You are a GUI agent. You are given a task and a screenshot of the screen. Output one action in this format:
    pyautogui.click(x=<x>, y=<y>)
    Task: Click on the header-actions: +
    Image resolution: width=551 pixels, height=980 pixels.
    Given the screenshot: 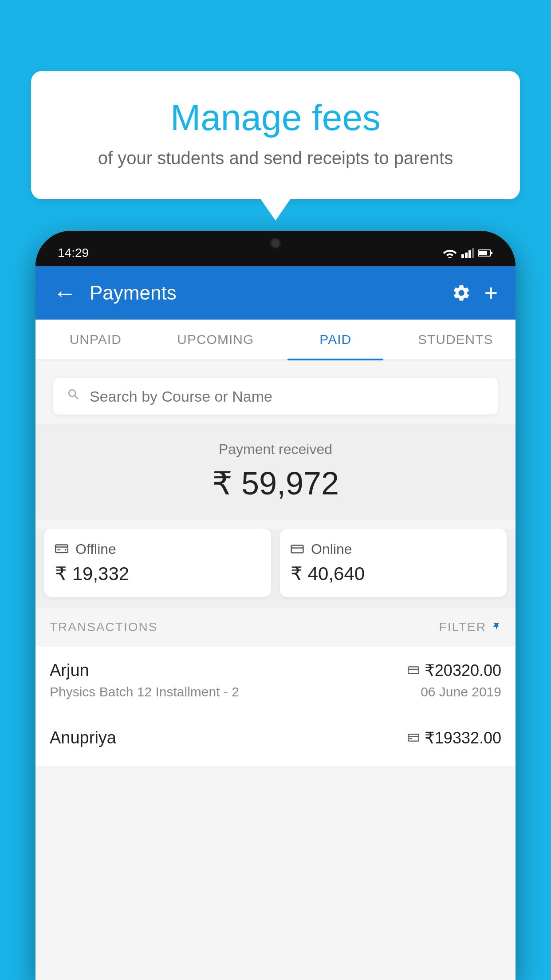 What is the action you would take?
    pyautogui.click(x=475, y=293)
    